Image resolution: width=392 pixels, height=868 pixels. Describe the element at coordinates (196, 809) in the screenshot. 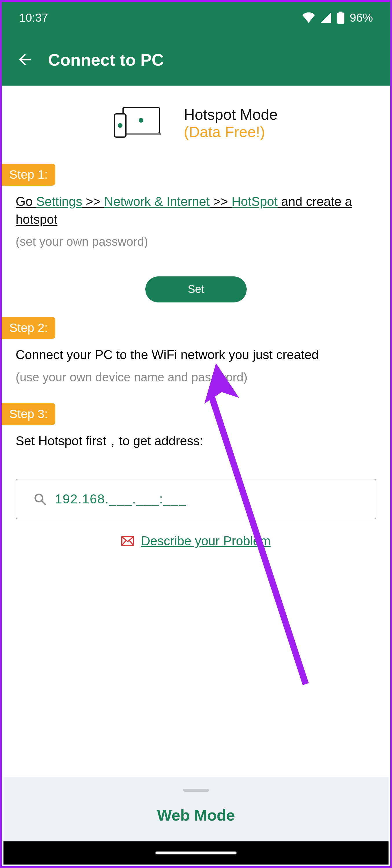

I see `bottom-sheet: Web Mode` at that location.